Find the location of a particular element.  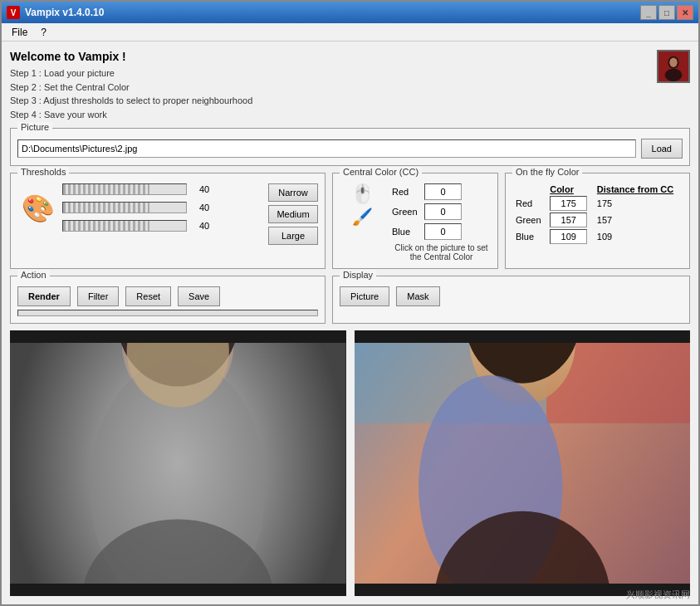

step1: Step 1 : Load your picture is located at coordinates (131, 73).